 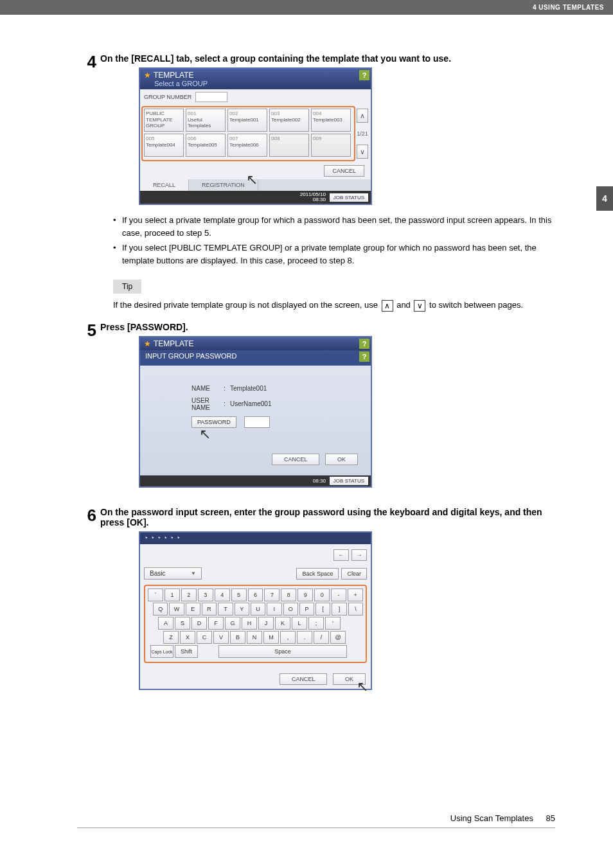 I want to click on group-number-field, so click(x=211, y=97).